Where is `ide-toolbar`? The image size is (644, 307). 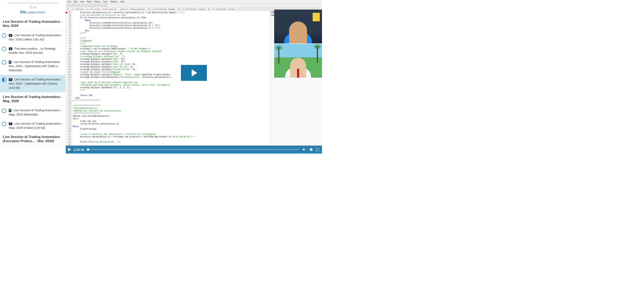 ide-toolbar is located at coordinates (194, 5).